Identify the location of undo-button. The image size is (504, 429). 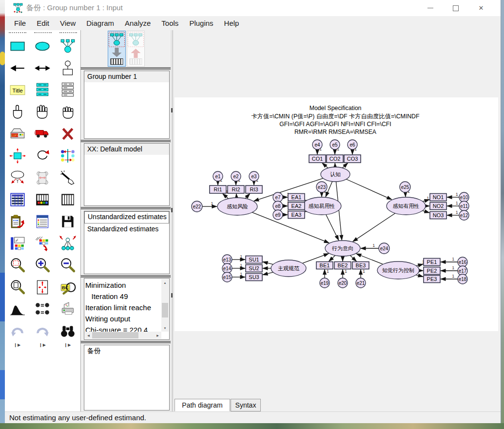
(18, 331).